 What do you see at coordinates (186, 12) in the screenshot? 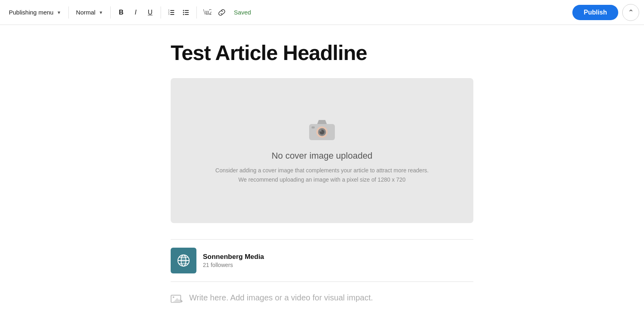
I see `unordered-list-icon` at bounding box center [186, 12].